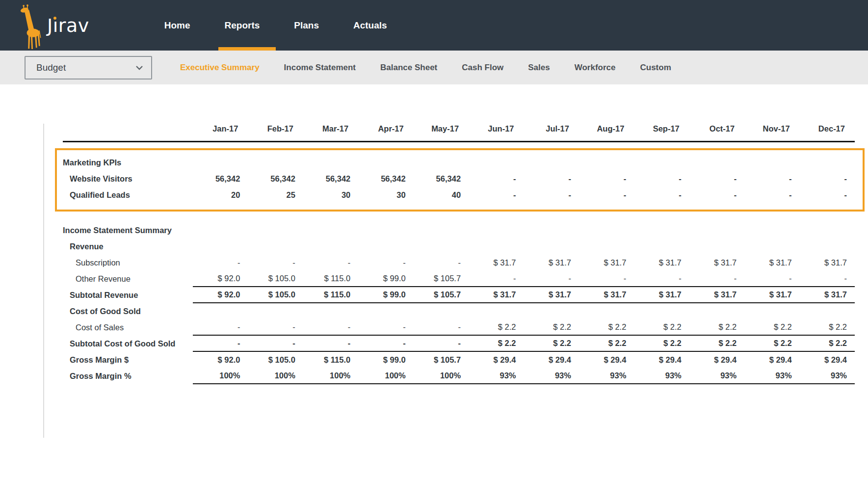  I want to click on month-header: Jan-17, so click(220, 129).